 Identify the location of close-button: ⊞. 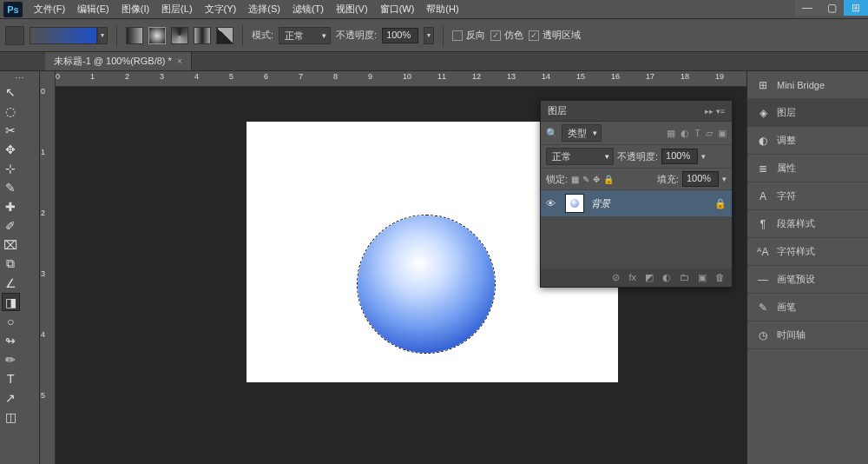
(856, 8).